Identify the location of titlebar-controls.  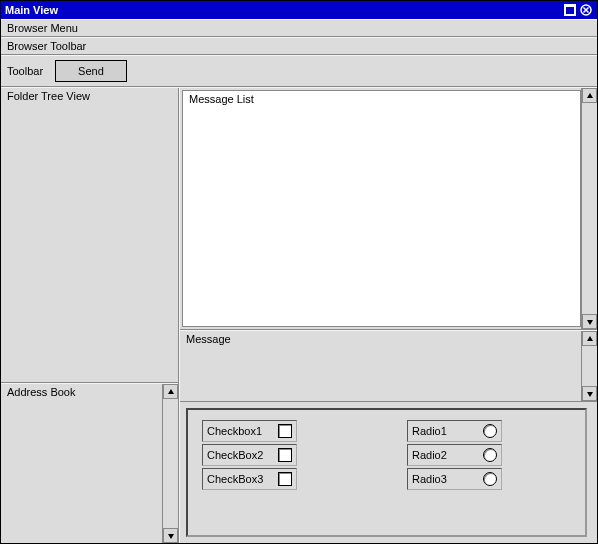
(578, 10).